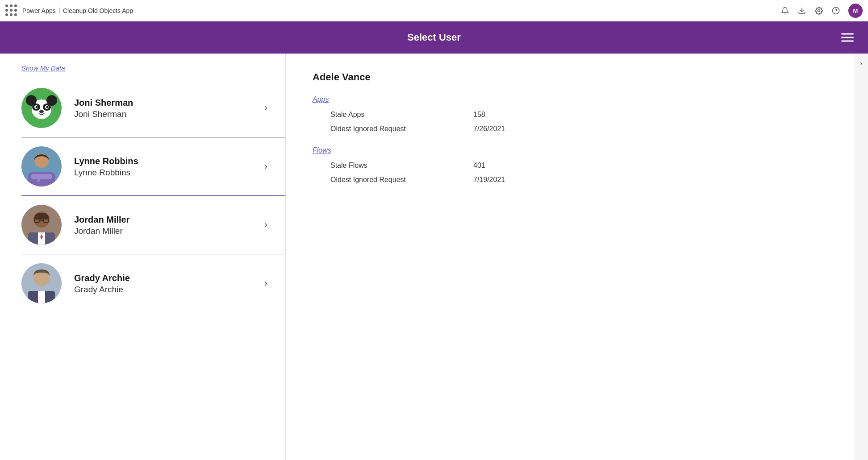  I want to click on stat-row: Stale Apps 158, so click(579, 115).